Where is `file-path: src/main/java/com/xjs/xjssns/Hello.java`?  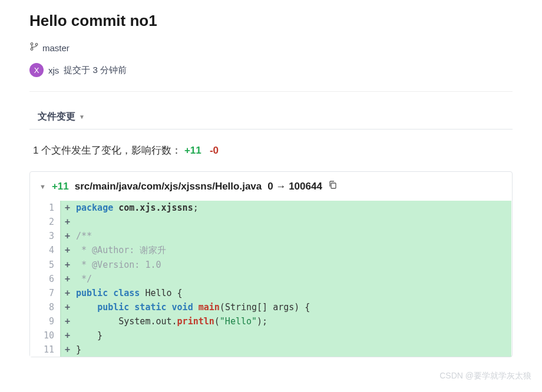 file-path: src/main/java/com/xjs/xjssns/Hello.java is located at coordinates (168, 187).